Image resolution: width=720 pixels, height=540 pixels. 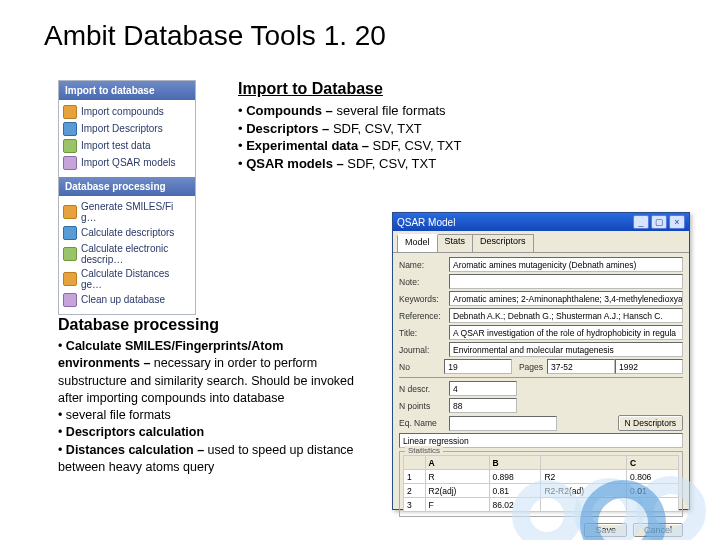 What do you see at coordinates (418, 243) in the screenshot?
I see `tab-model: Model` at bounding box center [418, 243].